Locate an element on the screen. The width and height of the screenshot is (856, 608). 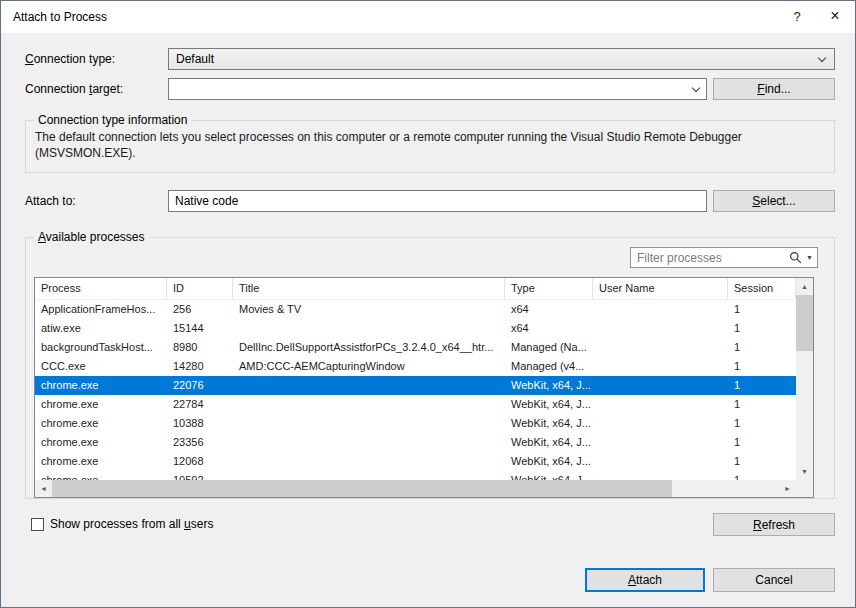
table-row: chrome.exe 10592 WebKit, x64, J... 1 is located at coordinates (416, 476).